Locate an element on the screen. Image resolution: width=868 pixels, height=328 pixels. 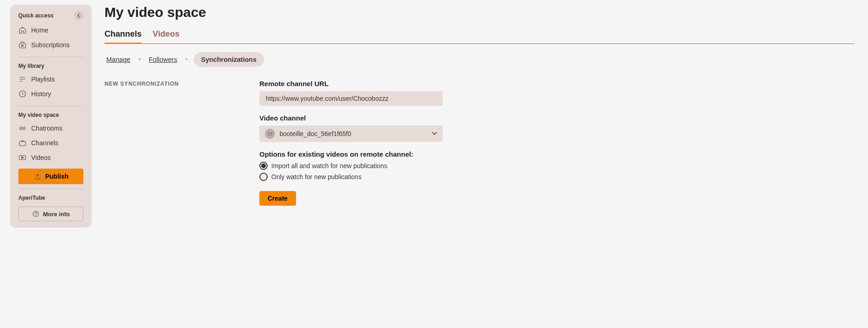
sidebar-item-playlists: Playlists is located at coordinates (51, 79).